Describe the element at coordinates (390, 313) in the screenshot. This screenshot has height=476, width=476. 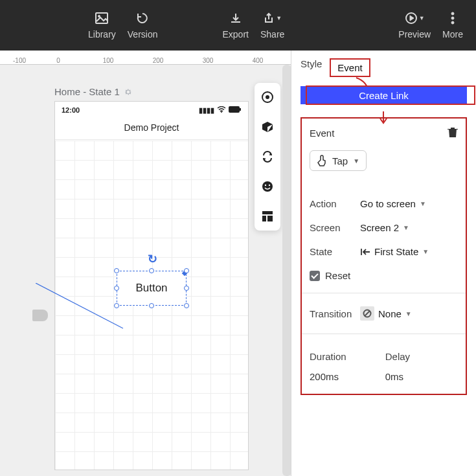
I see `transition-value: None` at that location.